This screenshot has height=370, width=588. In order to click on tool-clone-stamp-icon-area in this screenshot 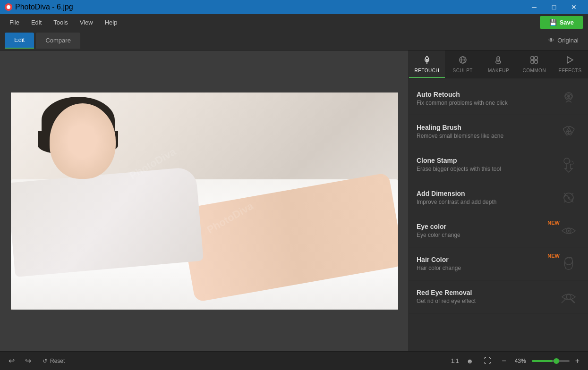, I will do `click(569, 165)`.